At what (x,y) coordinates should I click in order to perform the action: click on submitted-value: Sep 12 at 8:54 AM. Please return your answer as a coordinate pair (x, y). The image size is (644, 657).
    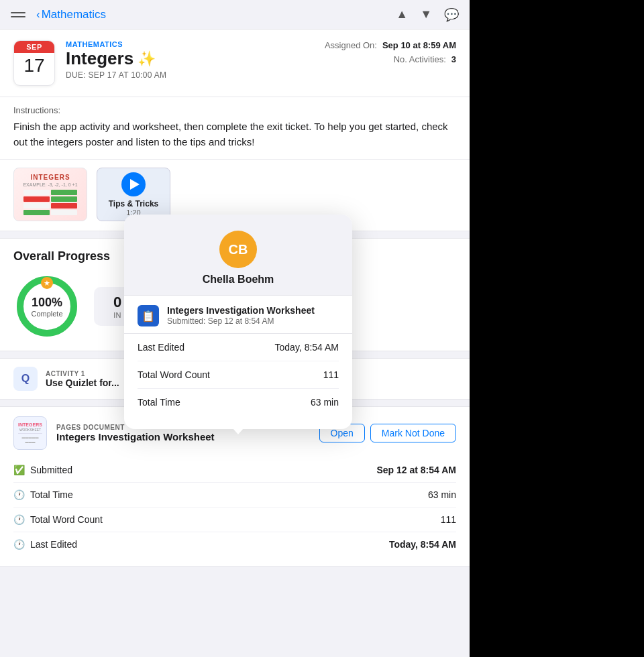
    Looking at the image, I should click on (416, 470).